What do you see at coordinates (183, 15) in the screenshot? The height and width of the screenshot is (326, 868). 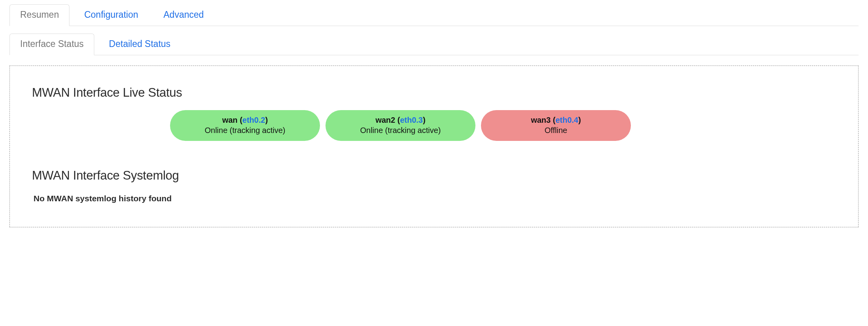 I see `tab-advanced: Advanced` at bounding box center [183, 15].